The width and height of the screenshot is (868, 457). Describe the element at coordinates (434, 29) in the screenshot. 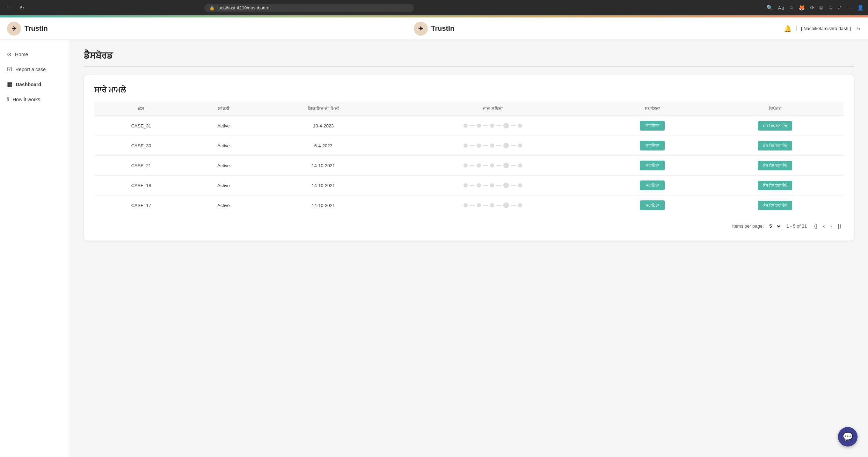

I see `app-header: ✈ TrustIn ✈ TrustIn 🔔 [ Nachiketamishra …` at that location.